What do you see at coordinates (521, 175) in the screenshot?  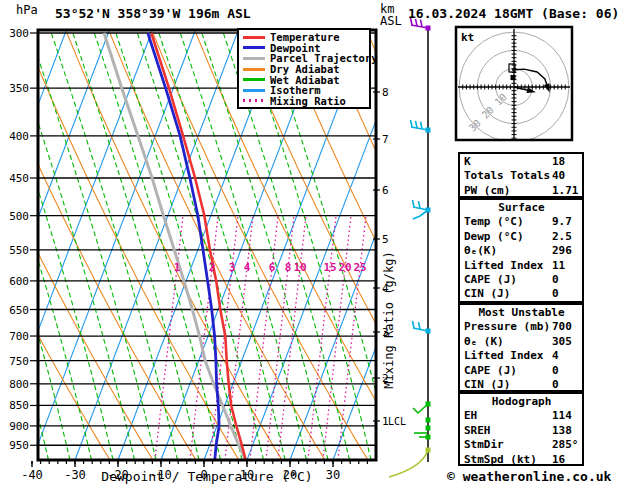 I see `stats-box: K18Totals Totals40PW (cm)1.71` at bounding box center [521, 175].